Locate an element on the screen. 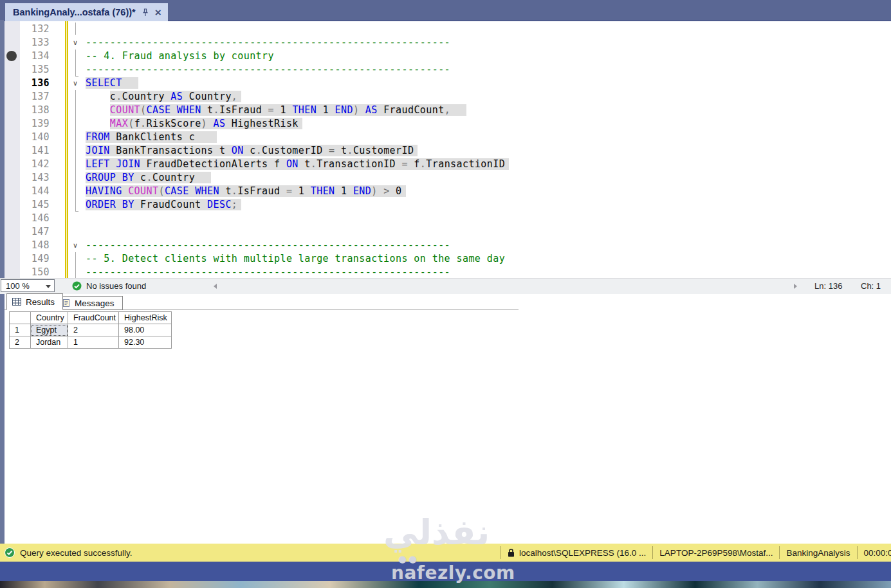  grid-cell: 2 is located at coordinates (94, 331).